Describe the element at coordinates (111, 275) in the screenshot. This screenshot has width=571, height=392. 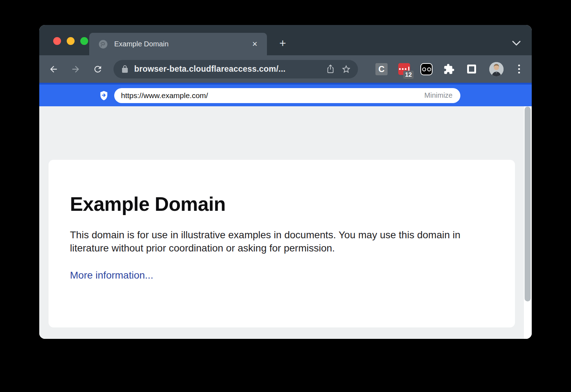
I see `more-information-link: More information...` at that location.